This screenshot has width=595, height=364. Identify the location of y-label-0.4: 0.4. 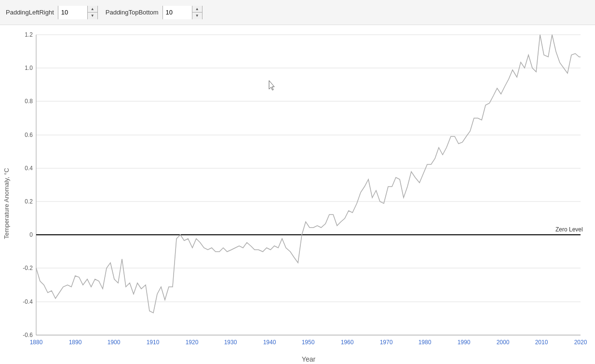
(29, 168).